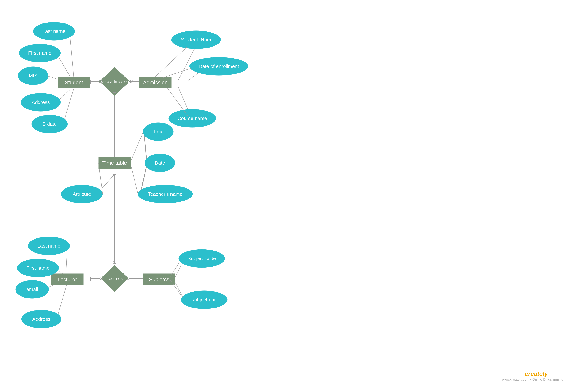 The image size is (574, 392). Describe the element at coordinates (533, 380) in the screenshot. I see `watermark-sub: www.creately.com • Online Diagramming` at that location.